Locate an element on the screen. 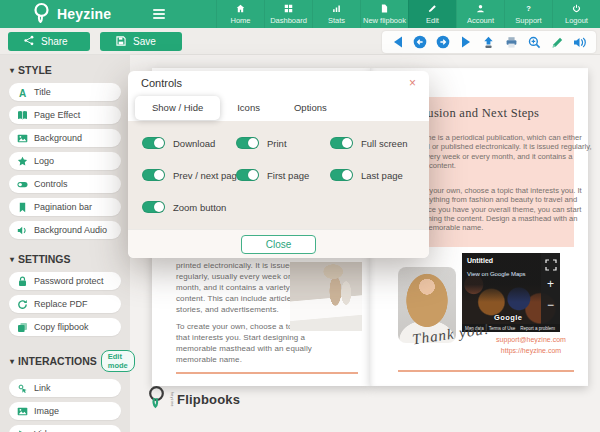 The height and width of the screenshot is (432, 600). bookmark-icon is located at coordinates (22, 208).